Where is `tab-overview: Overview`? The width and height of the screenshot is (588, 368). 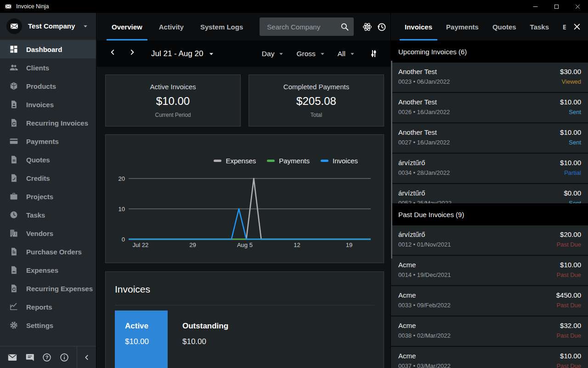
tab-overview: Overview is located at coordinates (127, 27).